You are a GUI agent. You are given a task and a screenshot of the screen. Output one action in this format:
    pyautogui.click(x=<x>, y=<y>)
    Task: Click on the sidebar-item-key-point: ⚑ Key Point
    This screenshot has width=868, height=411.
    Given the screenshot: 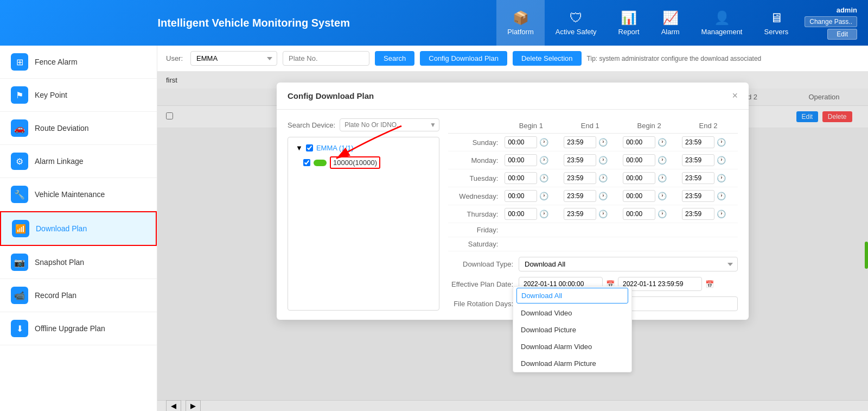 What is the action you would take?
    pyautogui.click(x=78, y=96)
    